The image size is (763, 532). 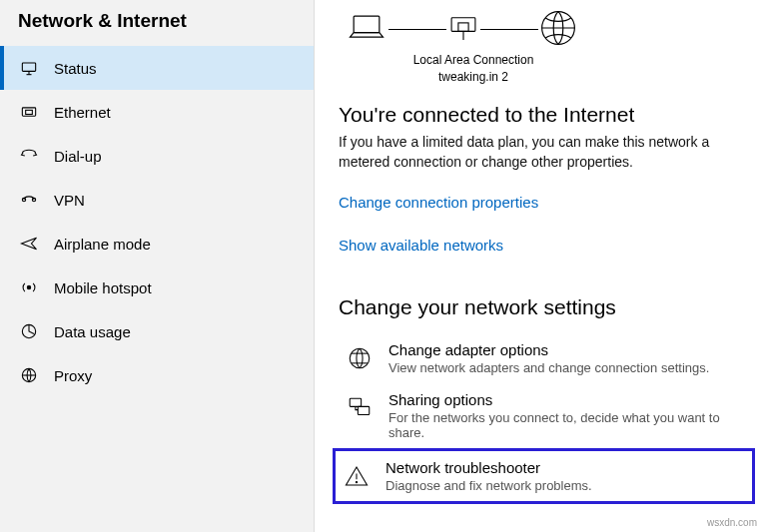 I want to click on network-diagram, so click(x=547, y=30).